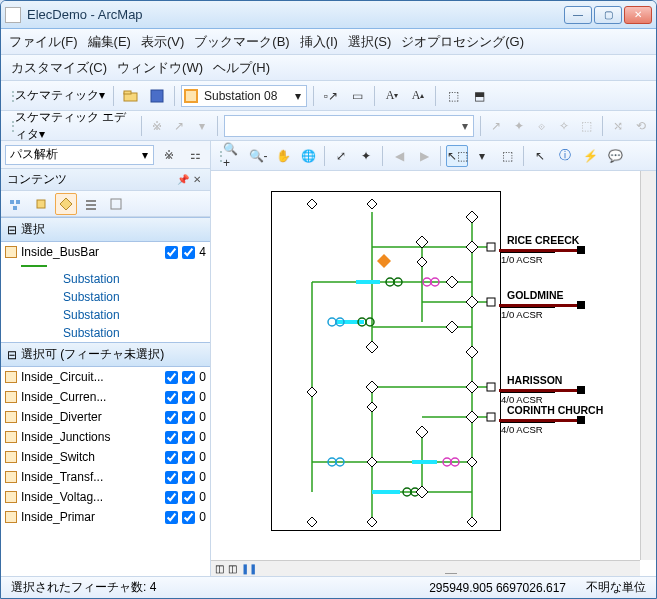 The height and width of the screenshot is (599, 657). I want to click on clear-sel-icon: ⬚, so click(507, 156).